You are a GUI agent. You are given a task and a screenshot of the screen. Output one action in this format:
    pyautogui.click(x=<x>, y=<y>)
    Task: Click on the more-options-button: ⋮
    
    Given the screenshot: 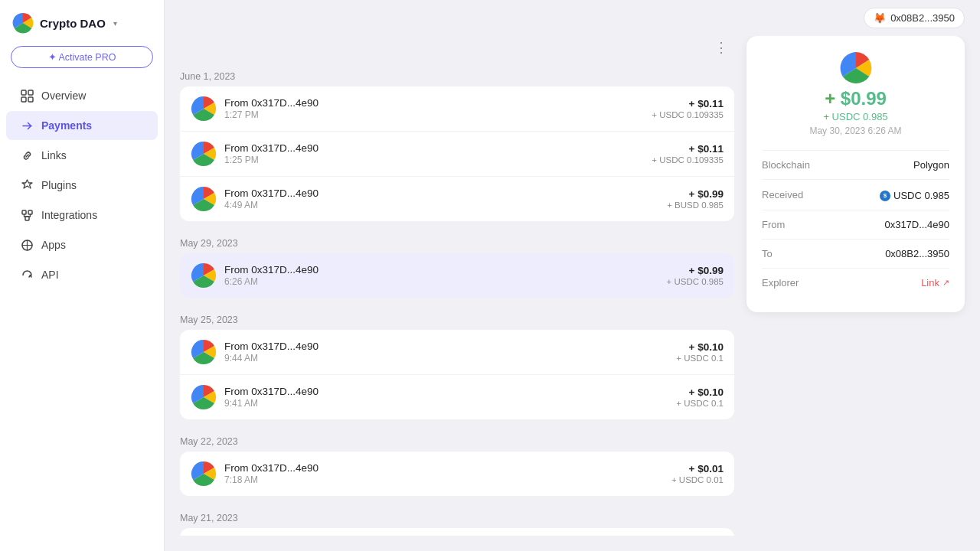 What is the action you would take?
    pyautogui.click(x=721, y=47)
    